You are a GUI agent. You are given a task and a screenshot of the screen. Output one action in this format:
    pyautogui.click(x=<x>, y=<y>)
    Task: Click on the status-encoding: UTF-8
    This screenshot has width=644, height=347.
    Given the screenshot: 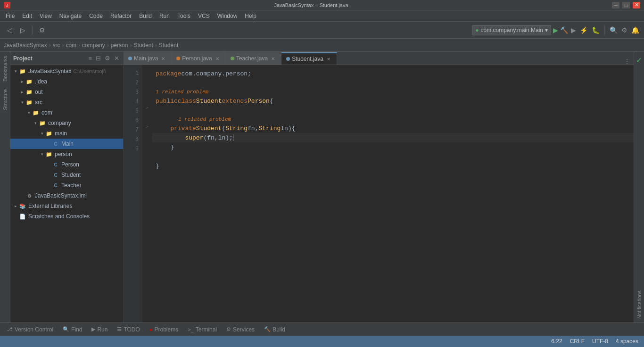 What is the action you would take?
    pyautogui.click(x=600, y=341)
    